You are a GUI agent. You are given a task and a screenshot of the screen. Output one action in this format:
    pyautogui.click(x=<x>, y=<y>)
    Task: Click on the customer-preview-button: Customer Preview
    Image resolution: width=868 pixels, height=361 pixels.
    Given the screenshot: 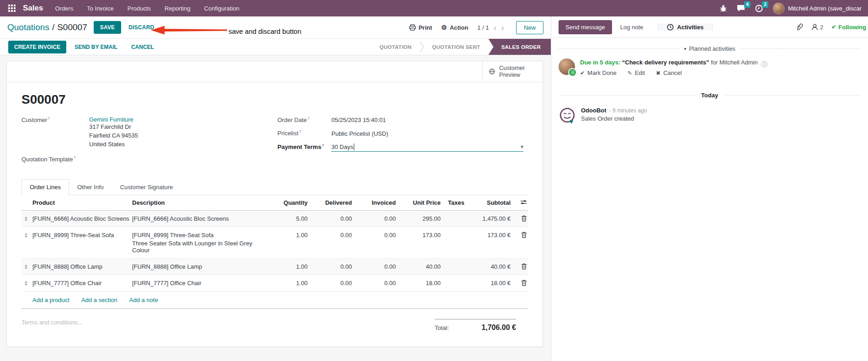 What is the action you would take?
    pyautogui.click(x=512, y=71)
    